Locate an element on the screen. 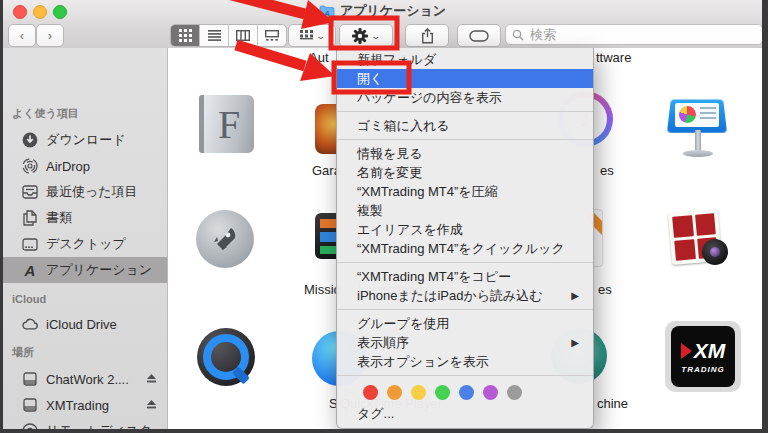  sidebar-item-desktop: デスクトップ is located at coordinates (85, 244).